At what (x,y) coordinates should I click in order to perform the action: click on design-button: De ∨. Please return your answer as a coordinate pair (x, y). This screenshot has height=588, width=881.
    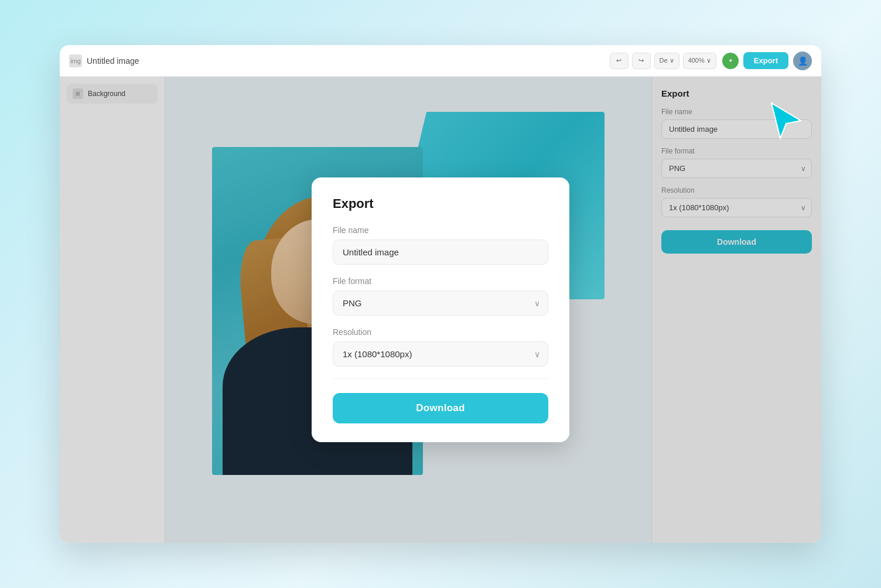
    Looking at the image, I should click on (667, 61).